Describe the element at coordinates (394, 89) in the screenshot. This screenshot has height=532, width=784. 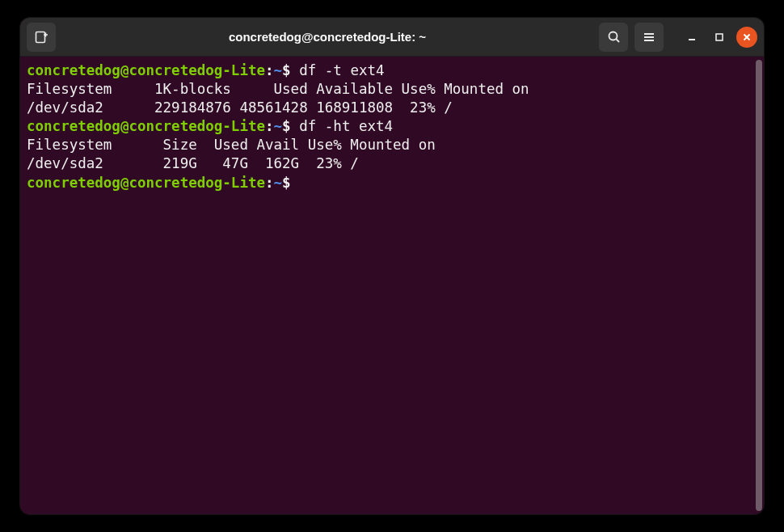
I see `output-line: Filesystem 1K-blocks Used Available Use%…` at that location.